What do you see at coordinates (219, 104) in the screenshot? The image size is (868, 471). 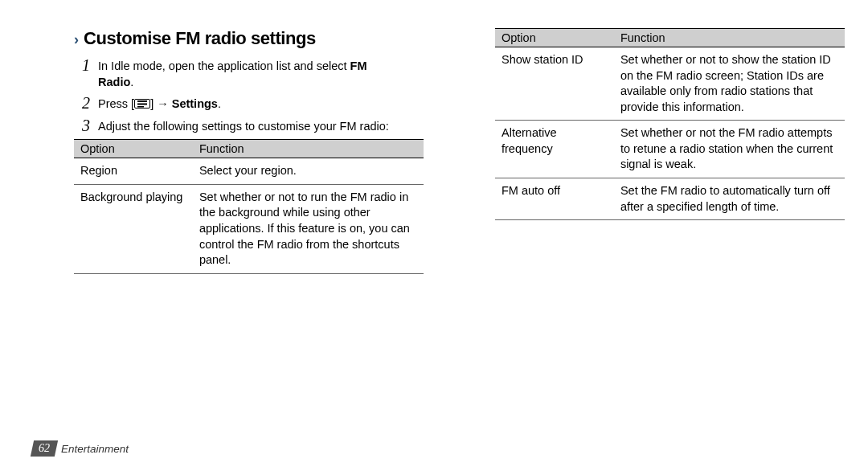 I see `step-2-text-c: .` at bounding box center [219, 104].